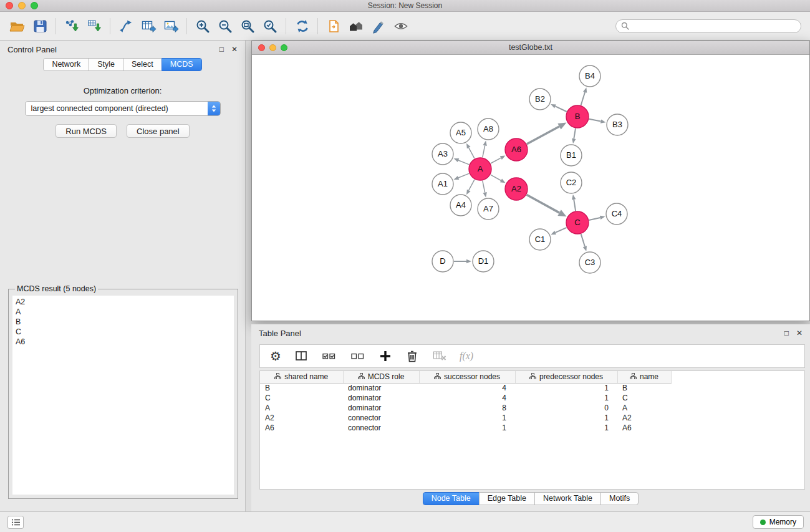  I want to click on table-row: Cdominator41C, so click(465, 398).